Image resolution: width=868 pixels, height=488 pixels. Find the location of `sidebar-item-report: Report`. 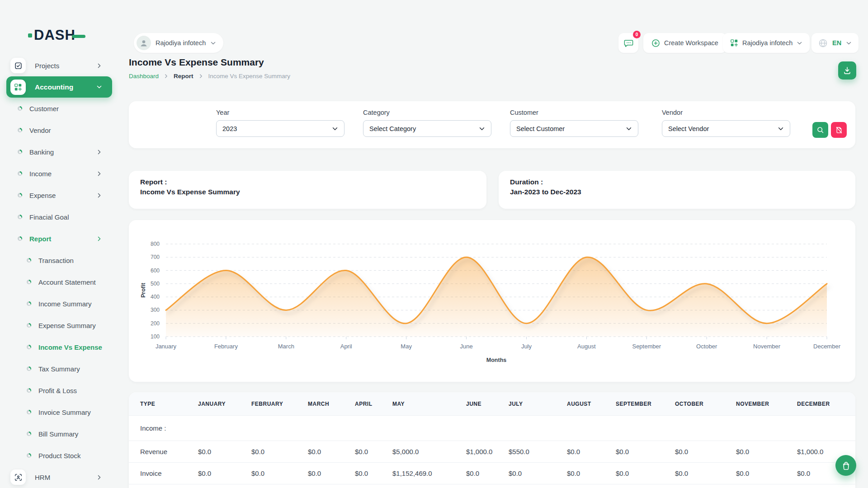

sidebar-item-report: Report is located at coordinates (59, 239).